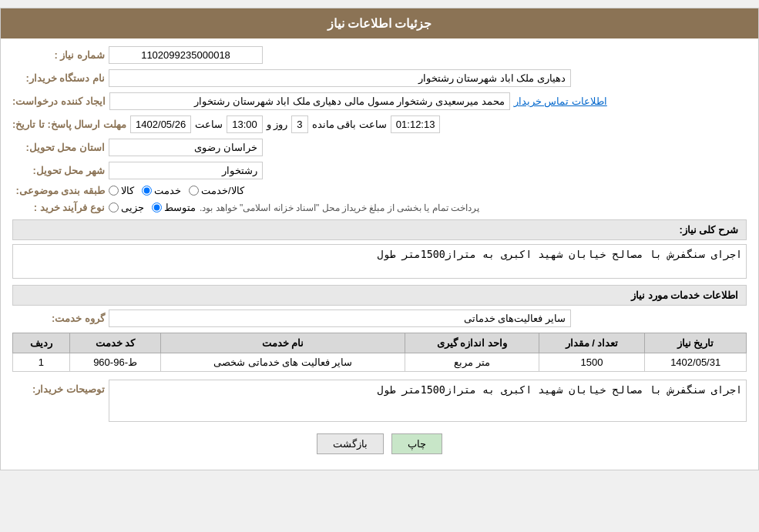 The height and width of the screenshot is (532, 759). Describe the element at coordinates (42, 363) in the screenshot. I see `cell-radif: 1` at that location.